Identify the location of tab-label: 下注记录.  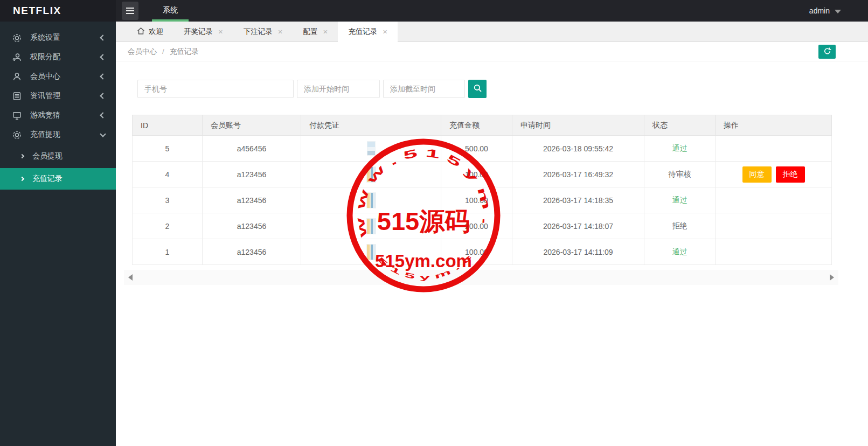
(258, 32).